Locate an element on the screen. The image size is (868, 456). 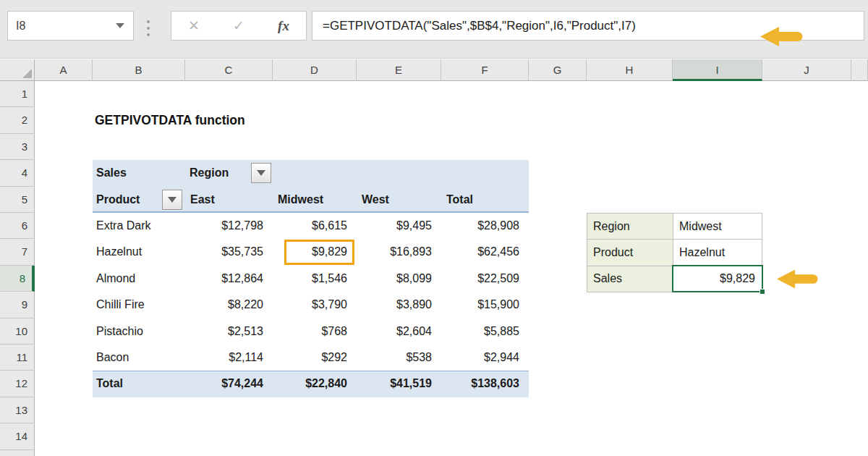
pivot-col-header-midwest: Midwest is located at coordinates (301, 200).